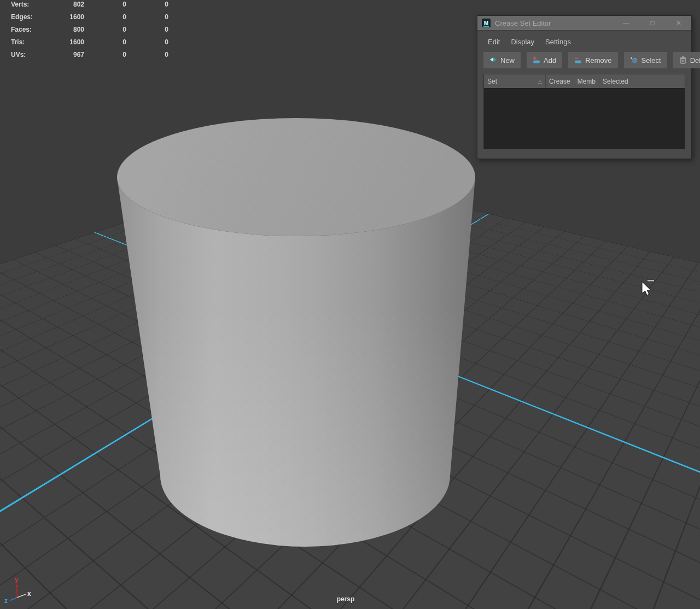 The image size is (700, 609). Describe the element at coordinates (687, 60) in the screenshot. I see `delete-button: Delete` at that location.